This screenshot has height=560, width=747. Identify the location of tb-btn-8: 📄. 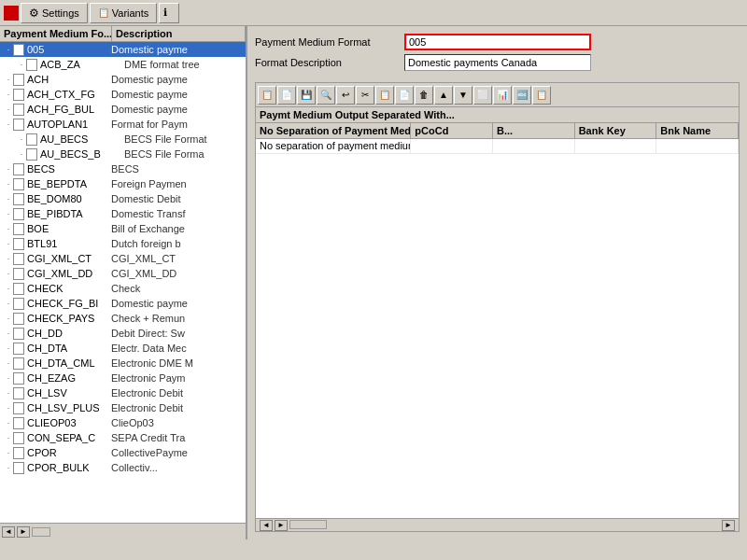
(404, 95).